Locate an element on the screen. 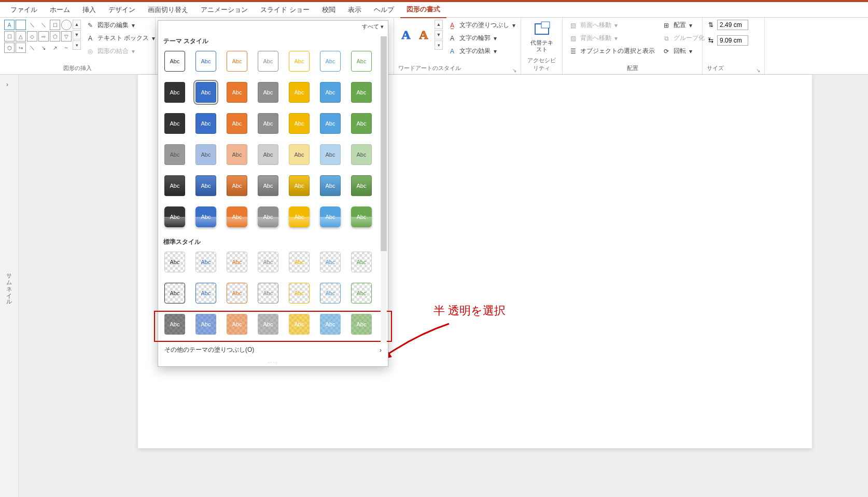 This screenshot has height=497, width=868. wordart-dialog-launcher: ↘ is located at coordinates (514, 71).